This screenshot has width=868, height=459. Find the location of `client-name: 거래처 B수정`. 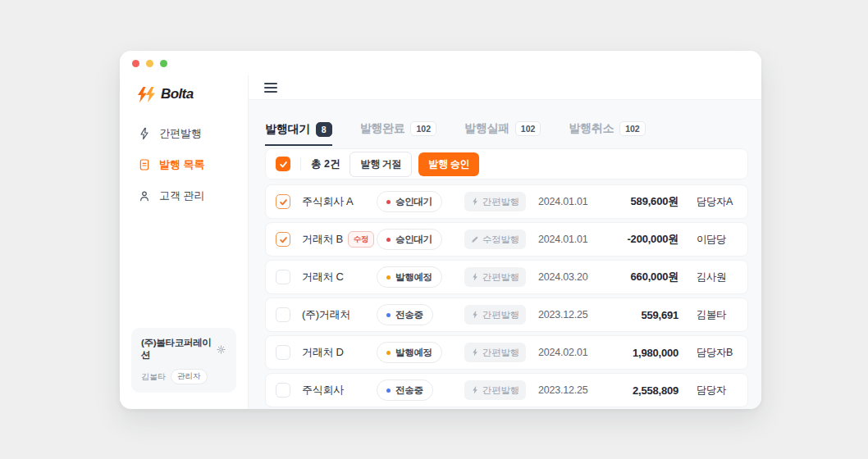

client-name: 거래처 B수정 is located at coordinates (340, 239).